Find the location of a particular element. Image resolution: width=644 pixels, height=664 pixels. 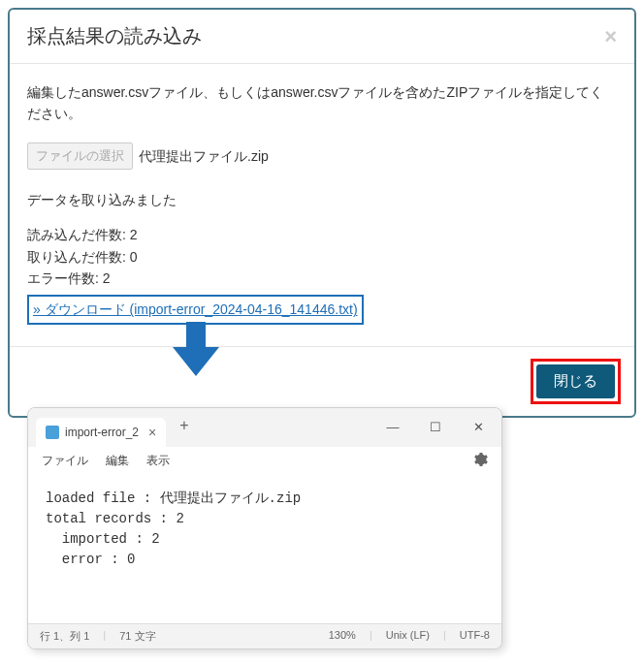

status-encoding: UTF-8 is located at coordinates (475, 636).